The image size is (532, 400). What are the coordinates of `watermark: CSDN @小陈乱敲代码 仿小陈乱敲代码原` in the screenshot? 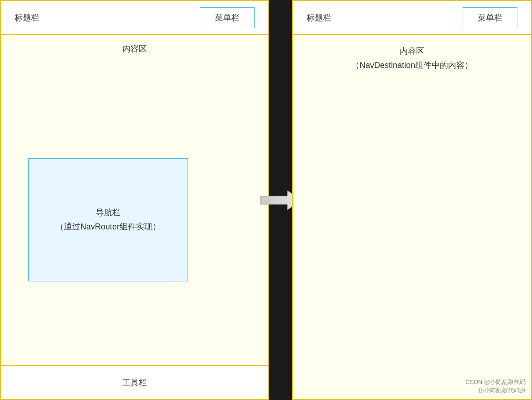 It's located at (495, 386).